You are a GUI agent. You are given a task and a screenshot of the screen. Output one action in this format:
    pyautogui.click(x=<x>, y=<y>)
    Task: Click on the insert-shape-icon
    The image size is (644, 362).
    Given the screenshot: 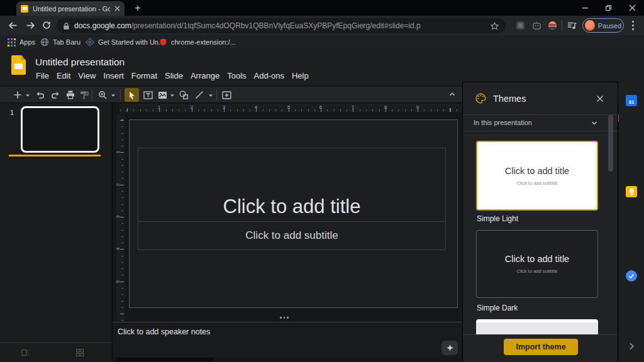 What is the action you would take?
    pyautogui.click(x=184, y=96)
    